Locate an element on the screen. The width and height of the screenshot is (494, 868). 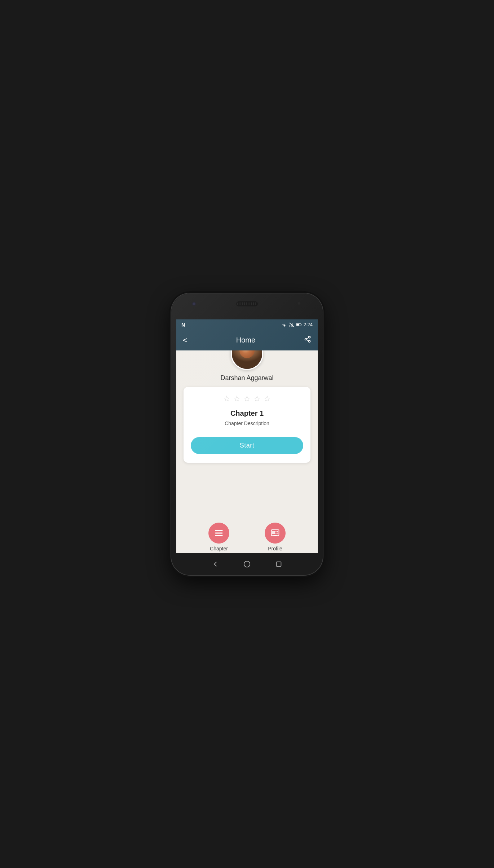
content-area: Darshan Aggarwal ☆ ☆ ☆ ☆ ☆ Chapter 1 Cha… is located at coordinates (247, 436).